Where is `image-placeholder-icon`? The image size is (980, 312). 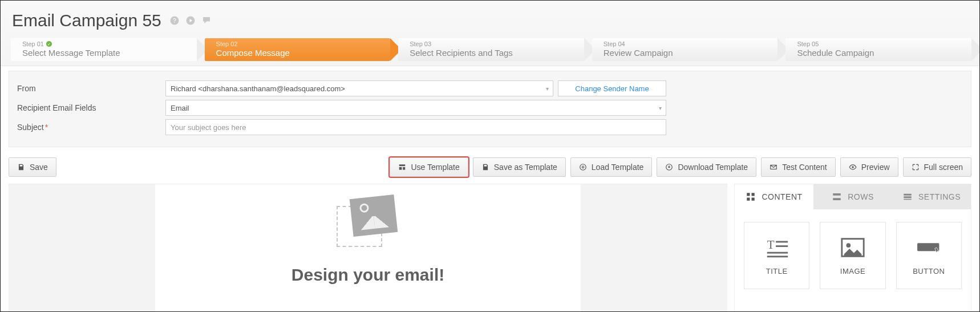
image-placeholder-icon is located at coordinates (368, 223).